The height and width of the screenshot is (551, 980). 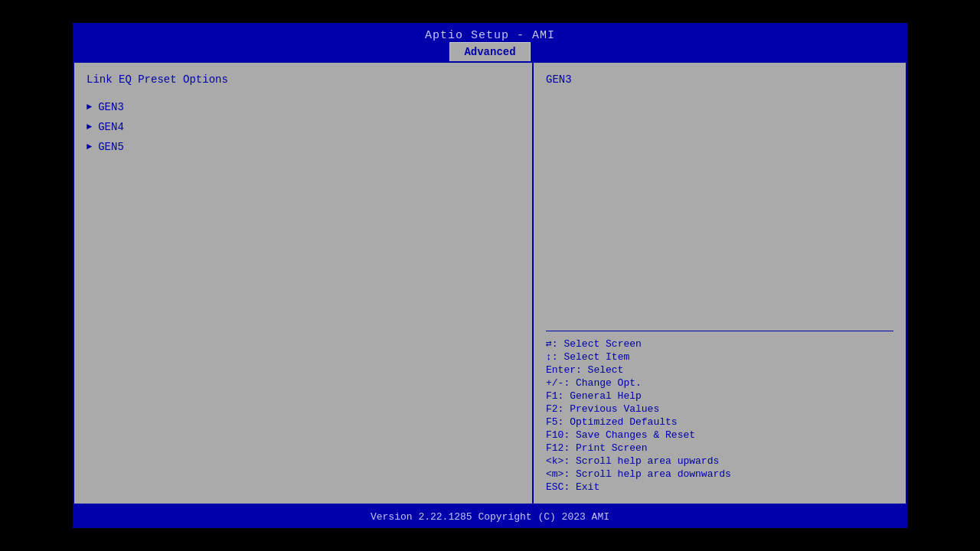 I want to click on key-f5-label: F5: Optimized Defaults, so click(x=612, y=422).